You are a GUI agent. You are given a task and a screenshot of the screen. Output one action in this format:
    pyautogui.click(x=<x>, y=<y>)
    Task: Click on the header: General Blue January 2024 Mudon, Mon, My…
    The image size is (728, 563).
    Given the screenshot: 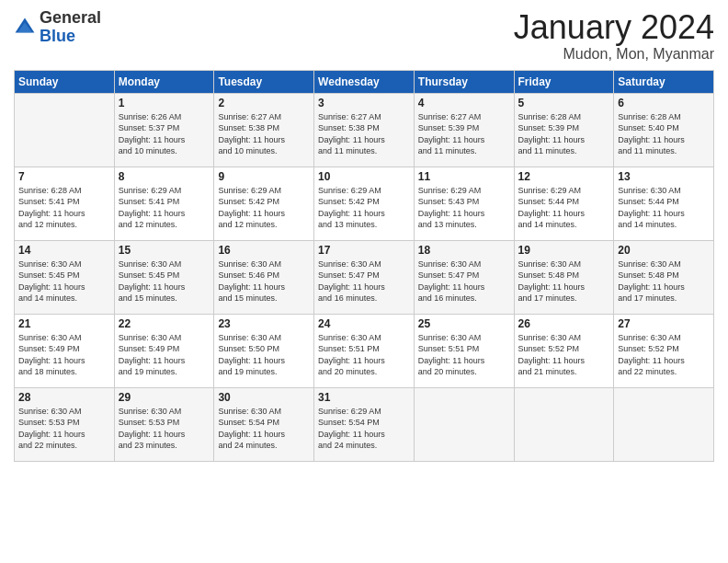 What is the action you would take?
    pyautogui.click(x=364, y=36)
    